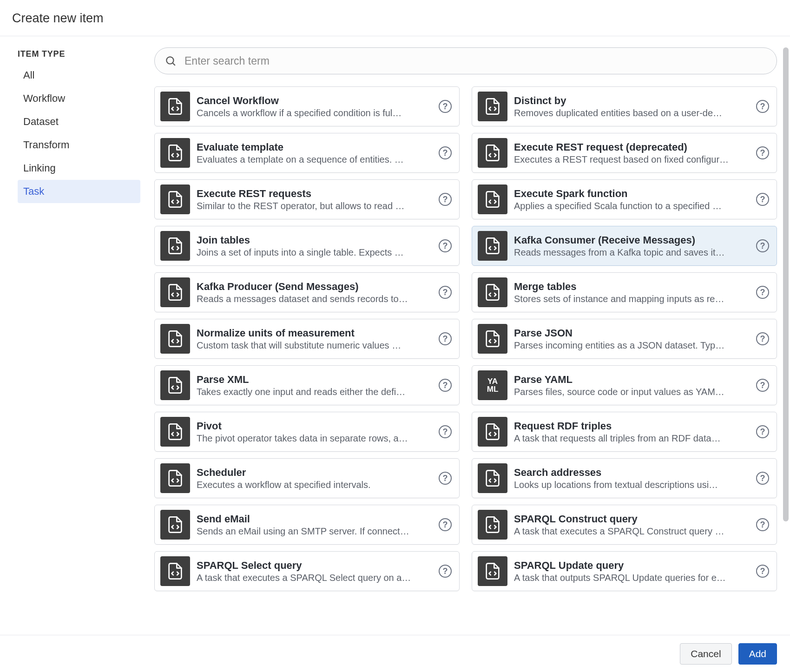 This screenshot has height=672, width=790. Describe the element at coordinates (625, 339) in the screenshot. I see `task-card: Parse JSONParses incoming entities as a …` at that location.